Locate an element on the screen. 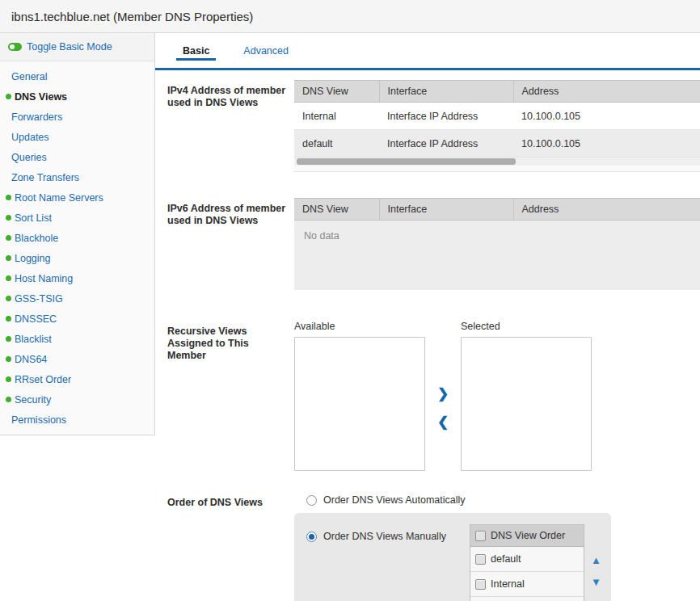 The width and height of the screenshot is (700, 601). move-up-button: ▲ is located at coordinates (597, 561).